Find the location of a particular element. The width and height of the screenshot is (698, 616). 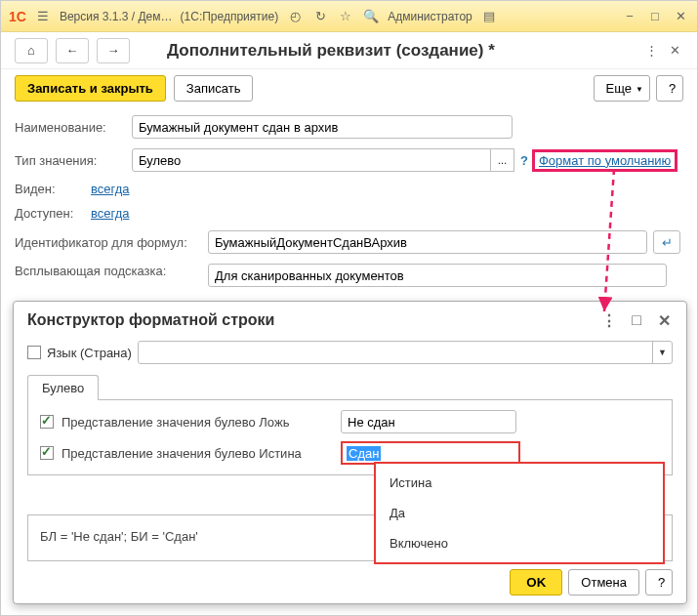

available-label: Доступен: is located at coordinates (53, 213).